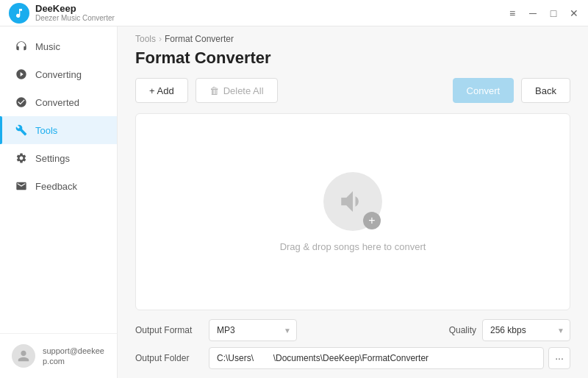  I want to click on maximize-button: □, so click(553, 13).